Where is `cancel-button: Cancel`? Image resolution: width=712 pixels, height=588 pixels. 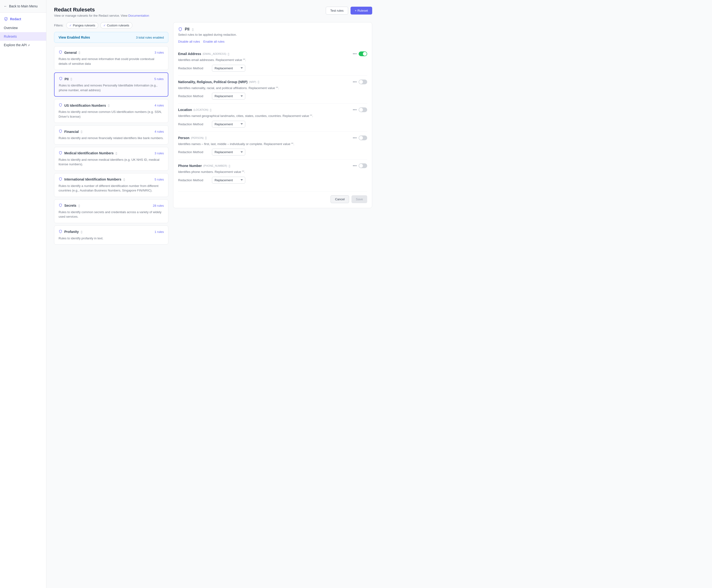
cancel-button: Cancel is located at coordinates (340, 199).